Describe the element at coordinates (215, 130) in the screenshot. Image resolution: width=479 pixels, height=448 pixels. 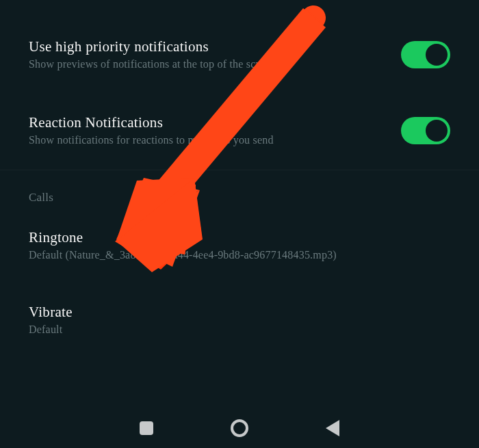
I see `setting-text: Reaction Notifications Show notification…` at that location.